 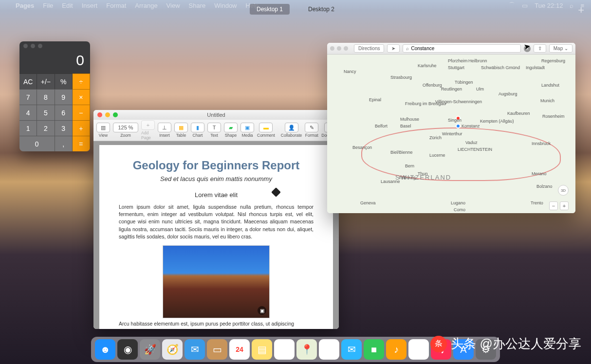 I want to click on tb-chart: ▮Chart, so click(x=198, y=130).